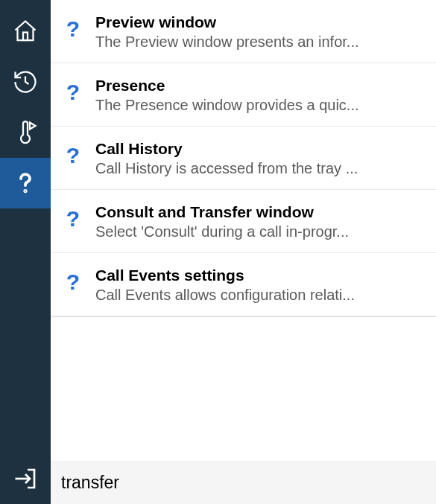 Image resolution: width=436 pixels, height=504 pixels. I want to click on result-title: Call History, so click(259, 149).